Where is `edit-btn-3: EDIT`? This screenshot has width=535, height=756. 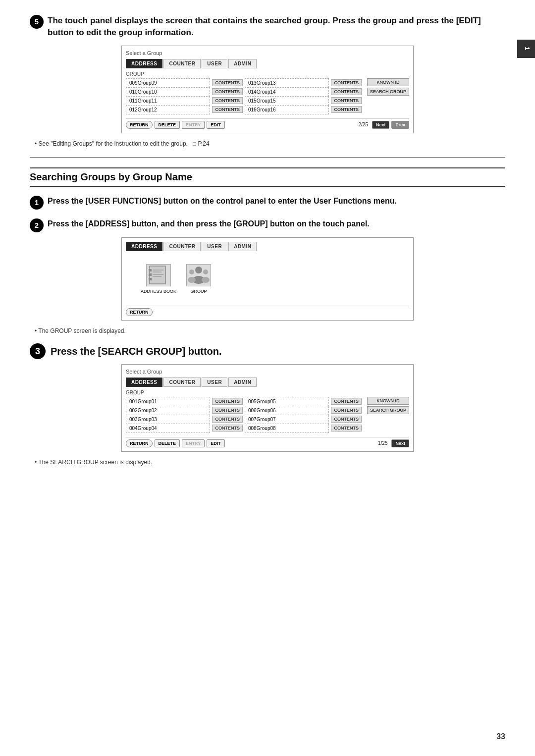
edit-btn-3: EDIT is located at coordinates (216, 443).